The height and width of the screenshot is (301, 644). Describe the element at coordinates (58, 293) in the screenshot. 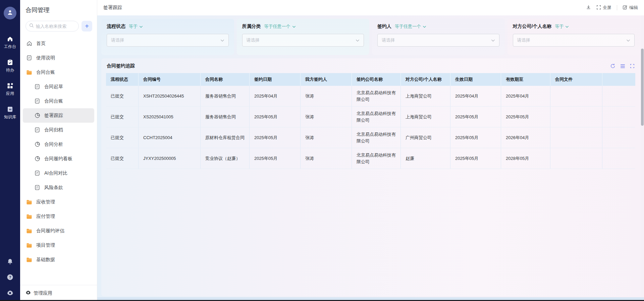

I see `manage-apps-button: 管理应用` at that location.